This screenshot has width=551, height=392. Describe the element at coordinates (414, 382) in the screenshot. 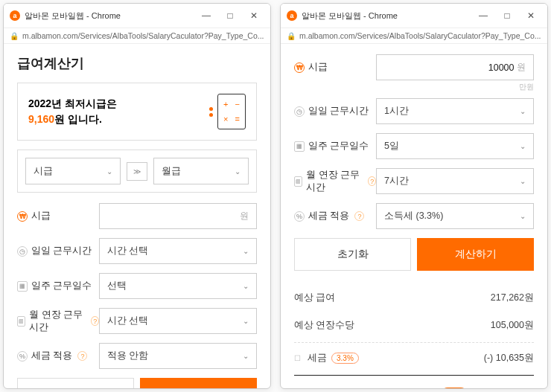

I see `result-row-final: 최종 금액 월급 311,627 원` at that location.